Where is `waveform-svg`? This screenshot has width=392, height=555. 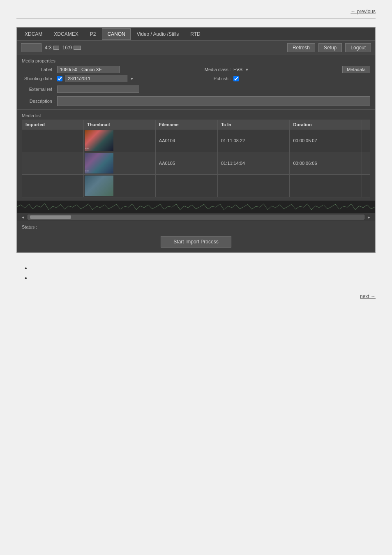 waveform-svg is located at coordinates (196, 207).